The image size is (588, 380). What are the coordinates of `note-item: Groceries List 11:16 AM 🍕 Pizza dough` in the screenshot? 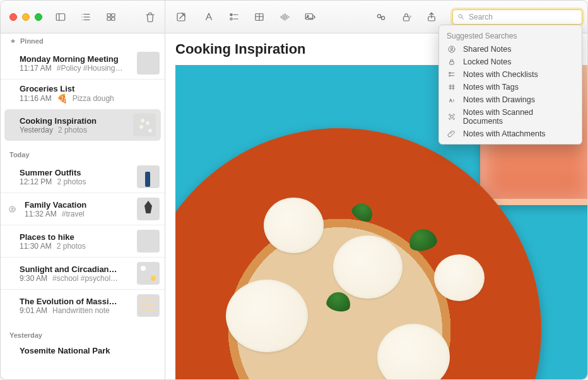 It's located at (83, 93).